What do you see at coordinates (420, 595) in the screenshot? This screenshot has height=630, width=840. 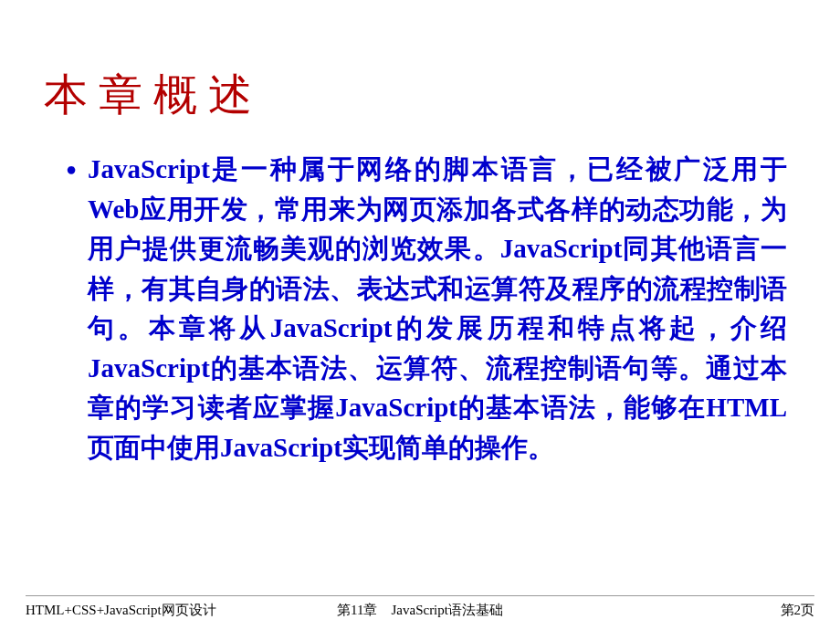 I see `footer-divider` at bounding box center [420, 595].